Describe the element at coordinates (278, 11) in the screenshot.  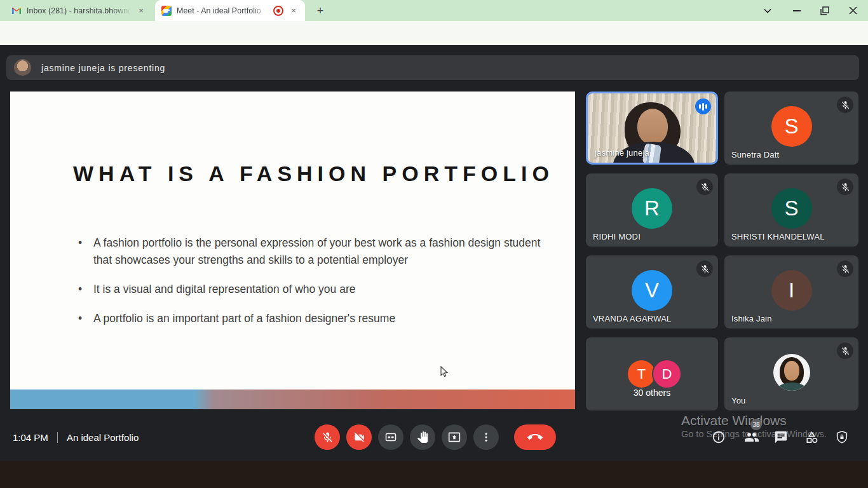
I see `recording-indicator-icon` at that location.